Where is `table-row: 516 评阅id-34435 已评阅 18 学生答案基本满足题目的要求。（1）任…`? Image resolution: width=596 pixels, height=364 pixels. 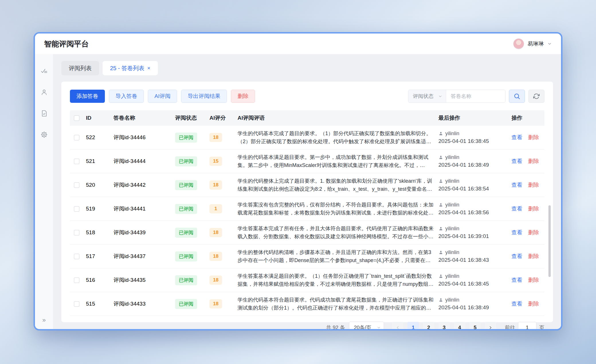
table-row: 516 评阅id-34435 已评阅 18 学生答案基本满足题目的要求。（1）任… is located at coordinates (307, 280).